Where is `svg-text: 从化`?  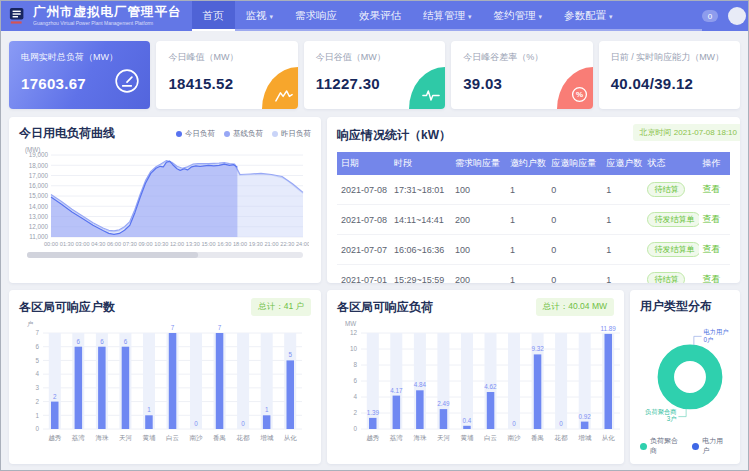 svg-text: 从化 is located at coordinates (609, 438).